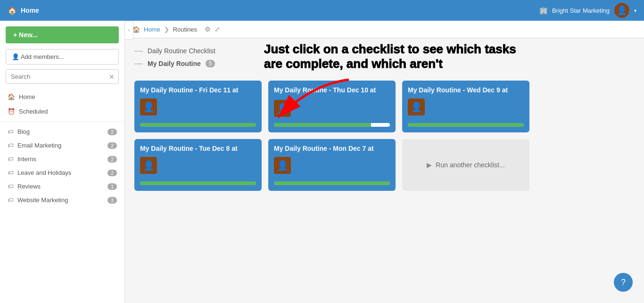 This screenshot has height=303, width=644. Describe the element at coordinates (149, 165) in the screenshot. I see `card-avatar-tue: 👤` at that location.